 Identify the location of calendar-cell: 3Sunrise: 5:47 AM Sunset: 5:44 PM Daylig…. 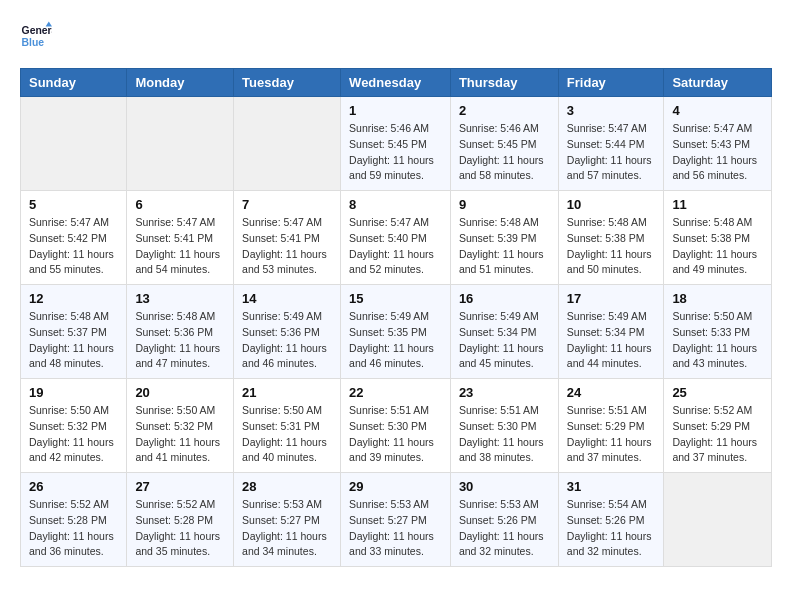
(611, 144).